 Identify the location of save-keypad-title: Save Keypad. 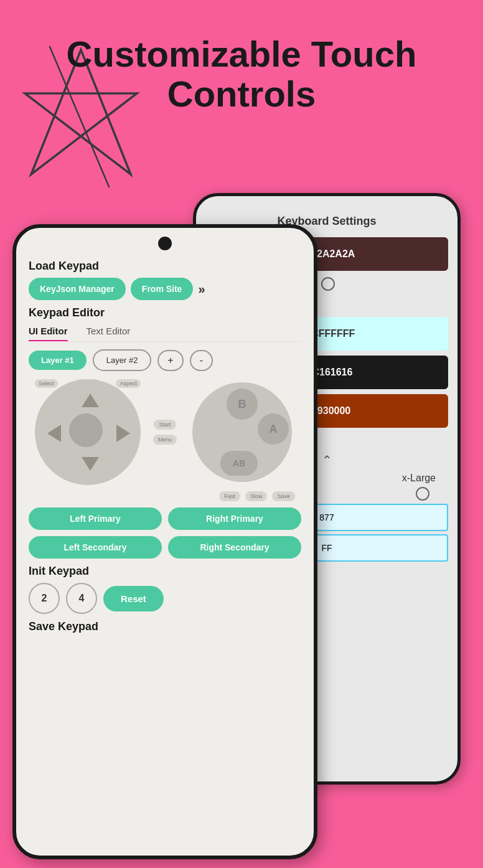
(165, 626).